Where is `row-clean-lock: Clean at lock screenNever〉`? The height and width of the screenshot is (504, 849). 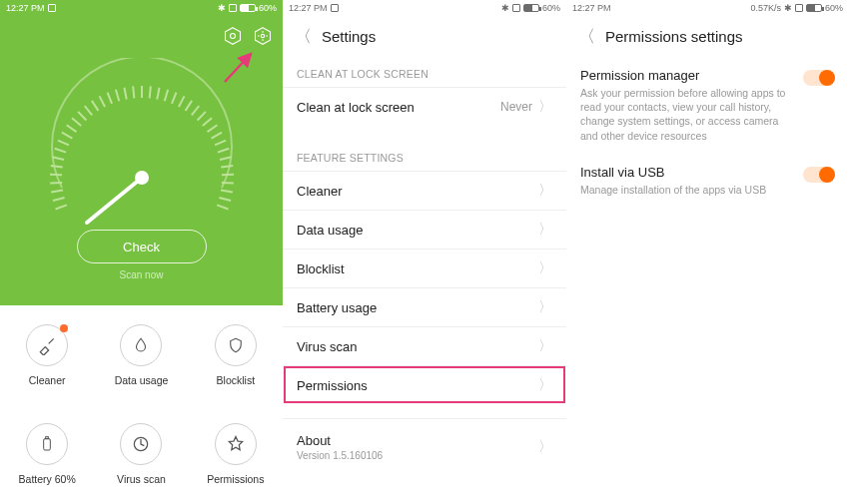 row-clean-lock: Clean at lock screenNever〉 is located at coordinates (424, 106).